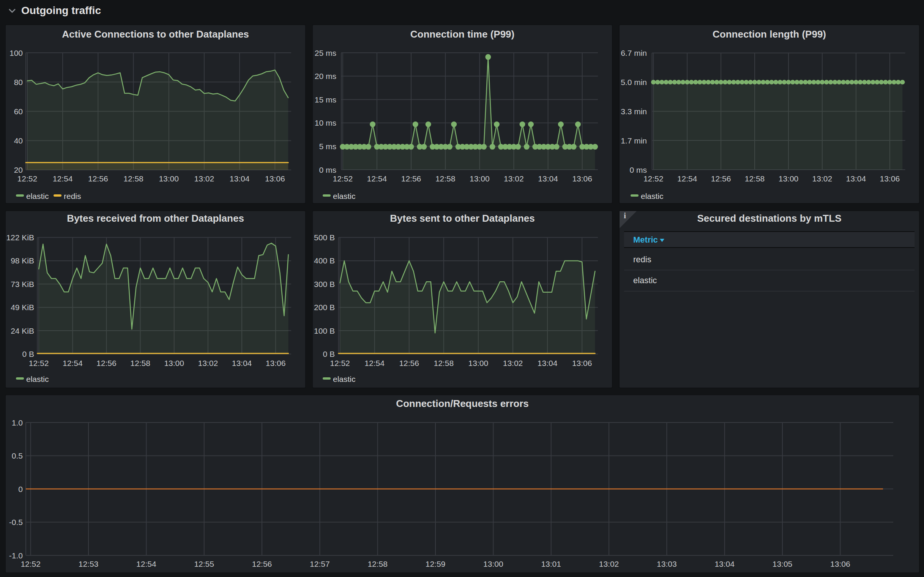 This screenshot has height=577, width=924. What do you see at coordinates (23, 330) in the screenshot?
I see `svg-text: 24 KiB` at bounding box center [23, 330].